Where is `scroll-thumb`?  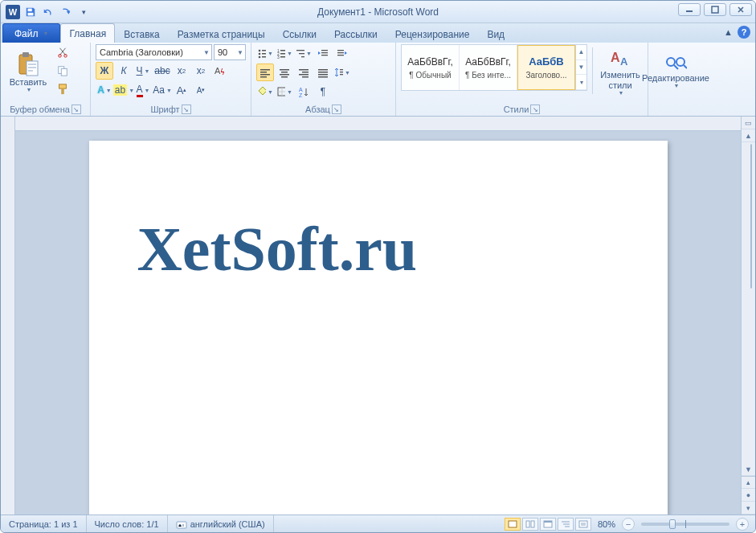 scroll-thumb is located at coordinates (751, 216).